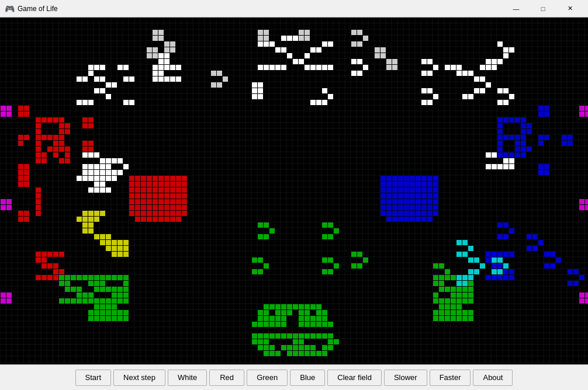 This screenshot has width=588, height=390. I want to click on faster-button: Faster, so click(450, 378).